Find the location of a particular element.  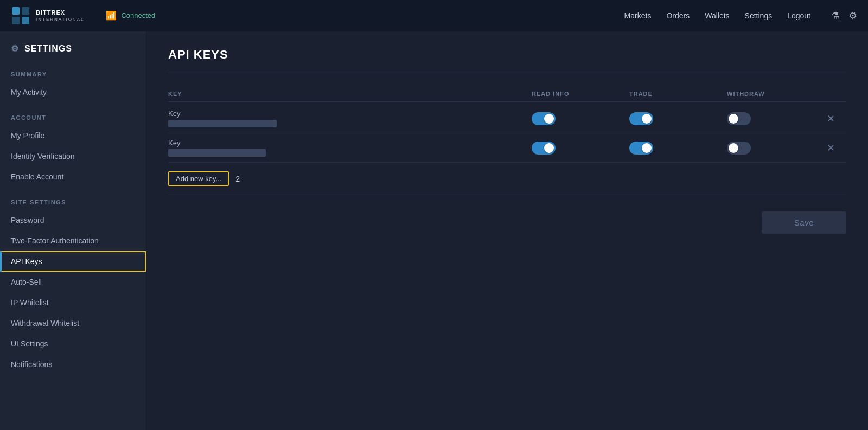

sidebar-item-withdrawal-whitelist: Withdrawal Whitelist is located at coordinates (73, 323).